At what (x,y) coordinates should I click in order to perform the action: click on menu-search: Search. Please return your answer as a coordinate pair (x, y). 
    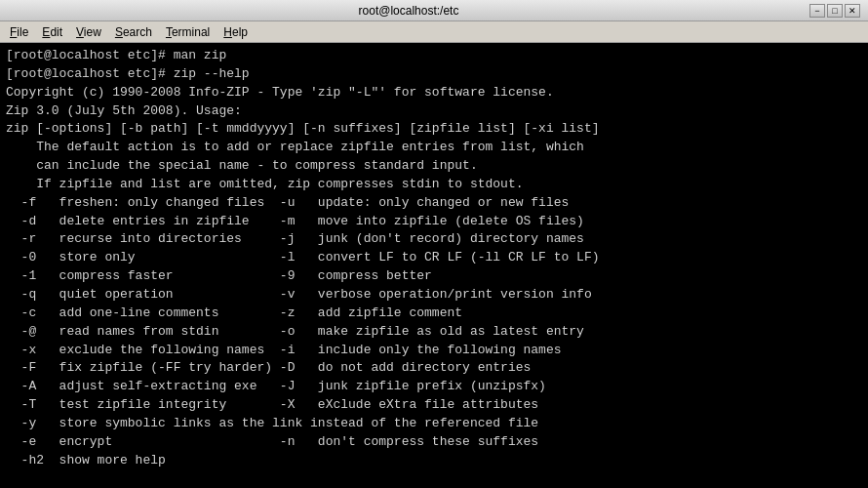
    Looking at the image, I should click on (134, 32).